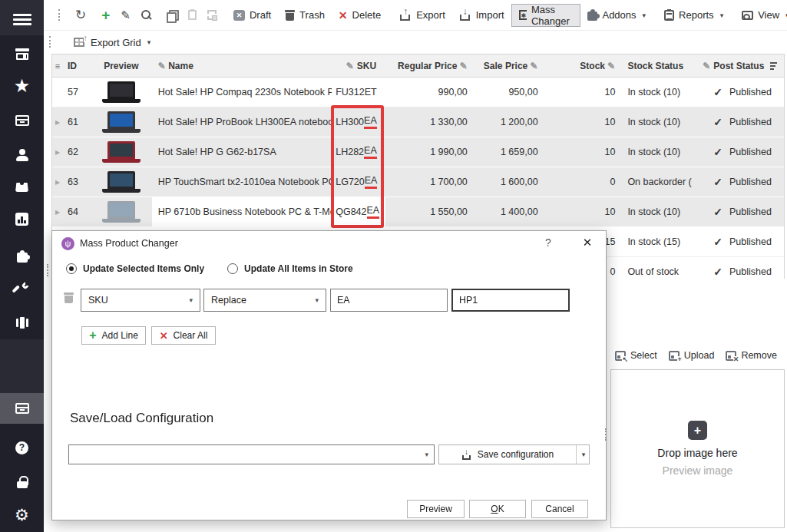 This screenshot has height=532, width=787. What do you see at coordinates (126, 15) in the screenshot?
I see `pencil-icon: ✎` at bounding box center [126, 15].